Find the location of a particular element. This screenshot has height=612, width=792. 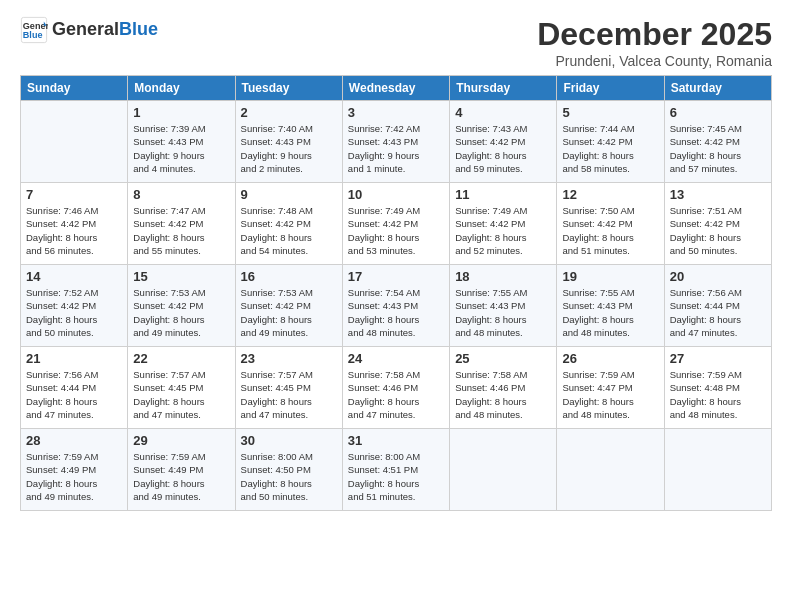

day-info: Sunrise: 7:43 AM Sunset: 4:42 PM Dayligh… is located at coordinates (503, 148).